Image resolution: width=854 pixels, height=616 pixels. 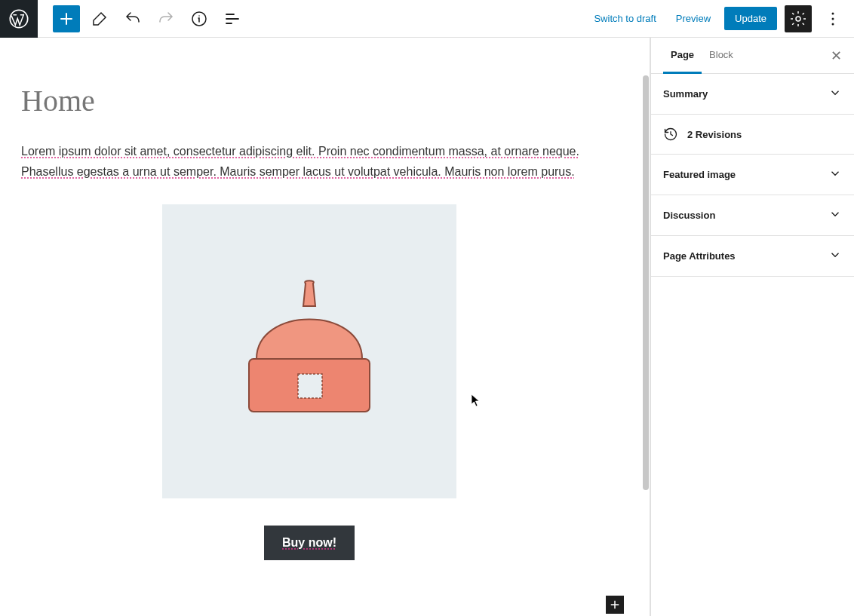 What do you see at coordinates (625, 18) in the screenshot?
I see `switch-to-draft-button: Switch to draft` at bounding box center [625, 18].